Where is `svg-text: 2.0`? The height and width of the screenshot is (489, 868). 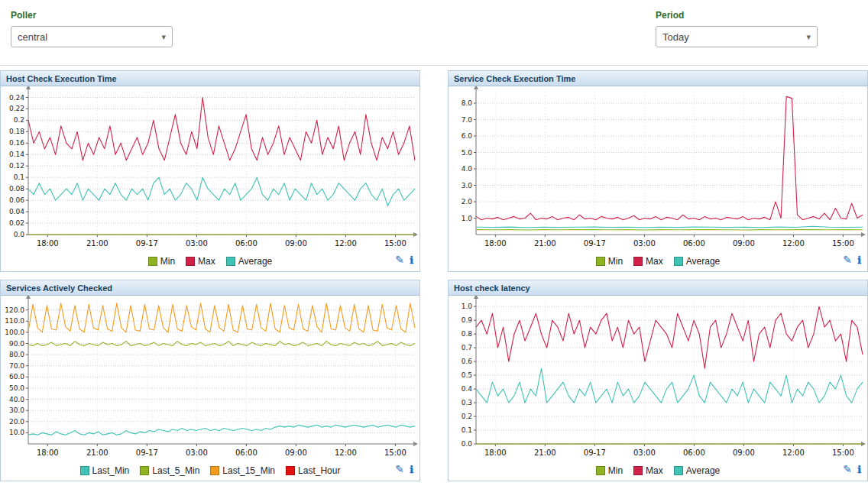
svg-text: 2.0 is located at coordinates (468, 202).